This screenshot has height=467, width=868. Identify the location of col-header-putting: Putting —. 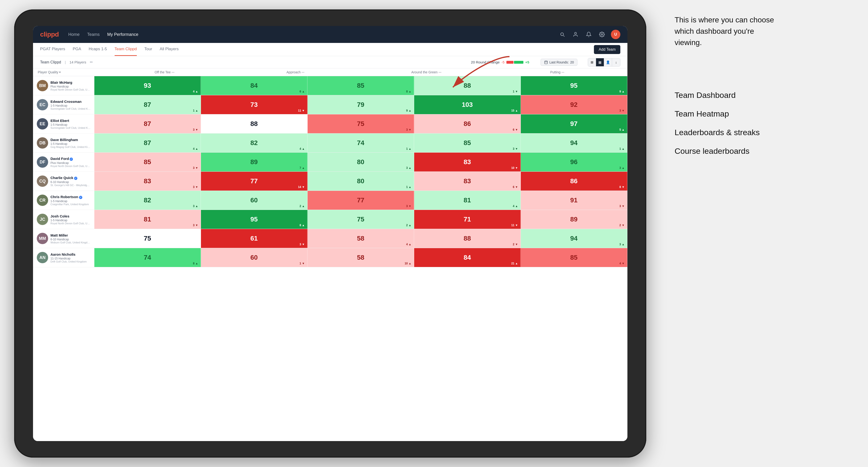
(557, 72).